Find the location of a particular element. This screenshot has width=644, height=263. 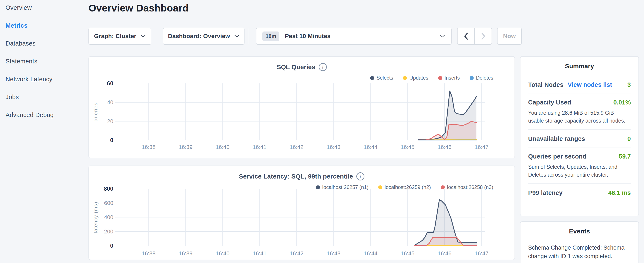

time-window-dropdown: 10m Past 10 Minutes is located at coordinates (354, 36).